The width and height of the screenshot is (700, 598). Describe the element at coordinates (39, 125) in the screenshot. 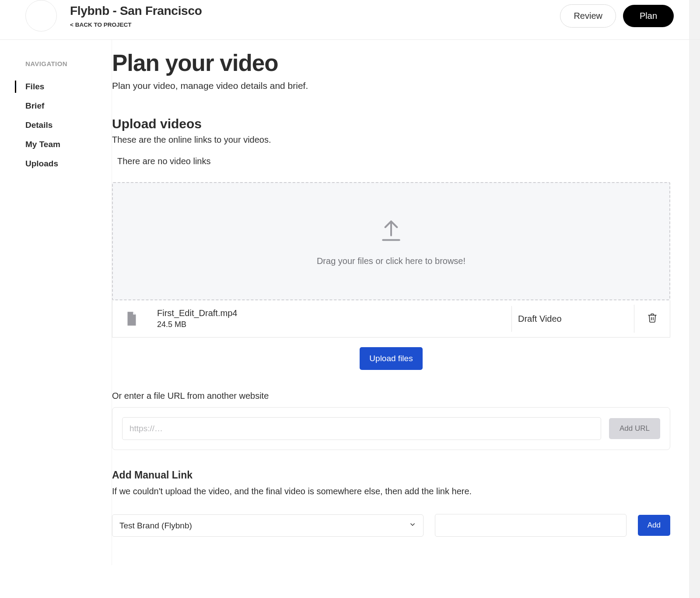

I see `nav-item-label: Details` at that location.